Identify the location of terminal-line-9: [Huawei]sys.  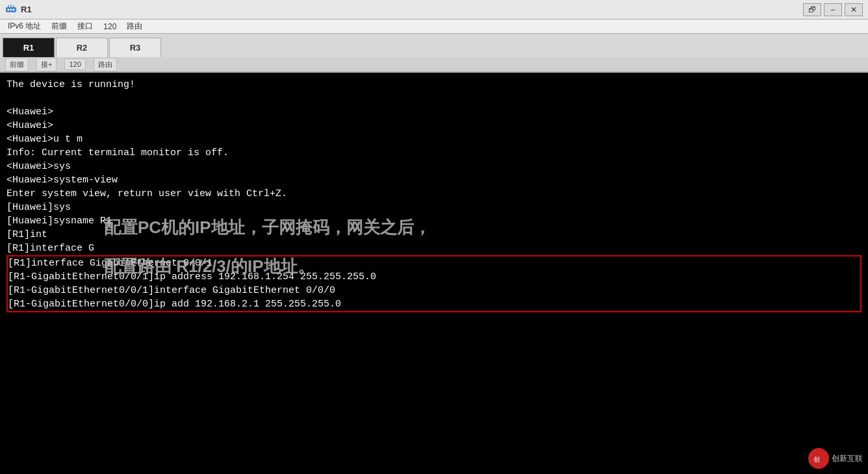
(434, 208).